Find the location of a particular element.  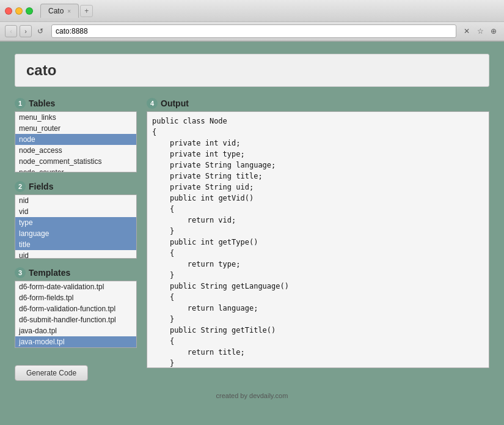

templates-section-header: 3 Templates is located at coordinates (76, 273).